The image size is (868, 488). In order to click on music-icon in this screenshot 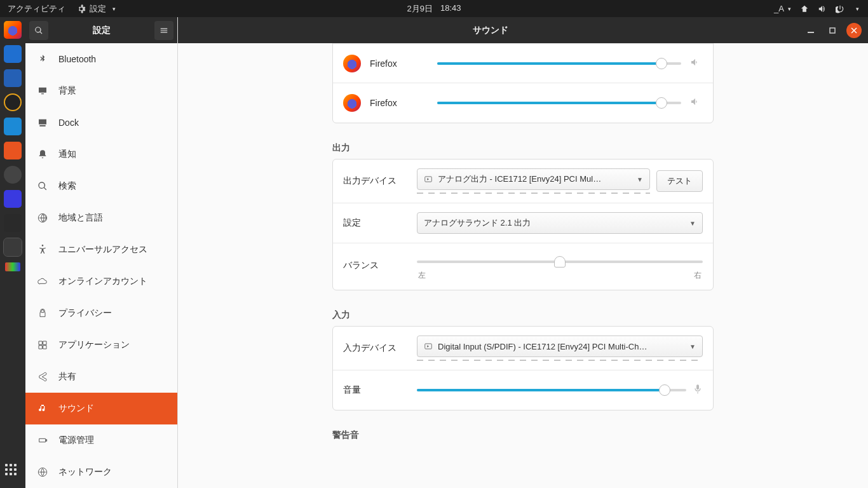, I will do `click(43, 409)`.